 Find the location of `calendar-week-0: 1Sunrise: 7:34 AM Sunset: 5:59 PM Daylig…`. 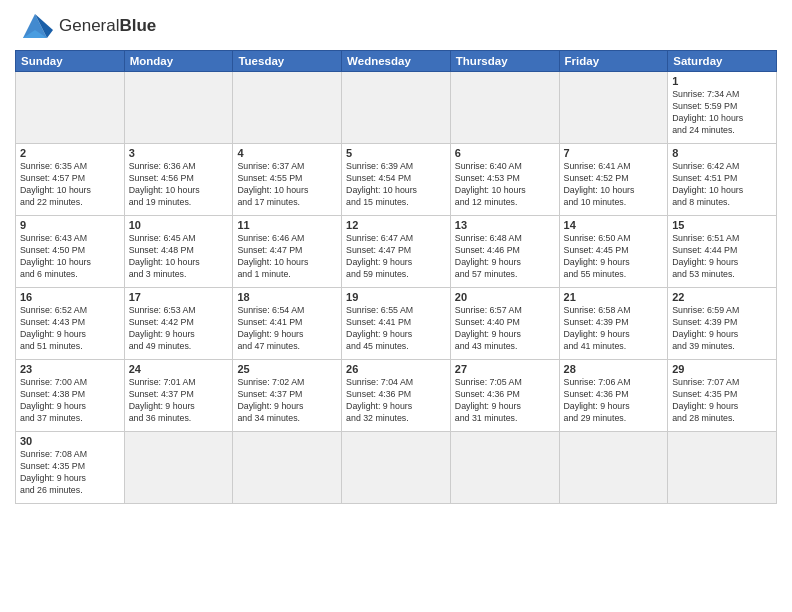

calendar-week-0: 1Sunrise: 7:34 AM Sunset: 5:59 PM Daylig… is located at coordinates (396, 108).